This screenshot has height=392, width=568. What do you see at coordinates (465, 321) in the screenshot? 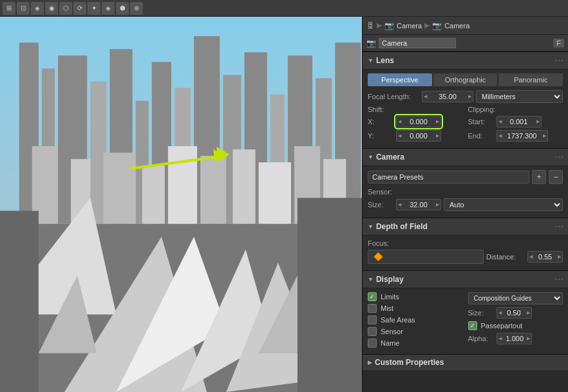
I see `display-section-content: Limits Mist Safe Areas Sensor` at bounding box center [465, 321].